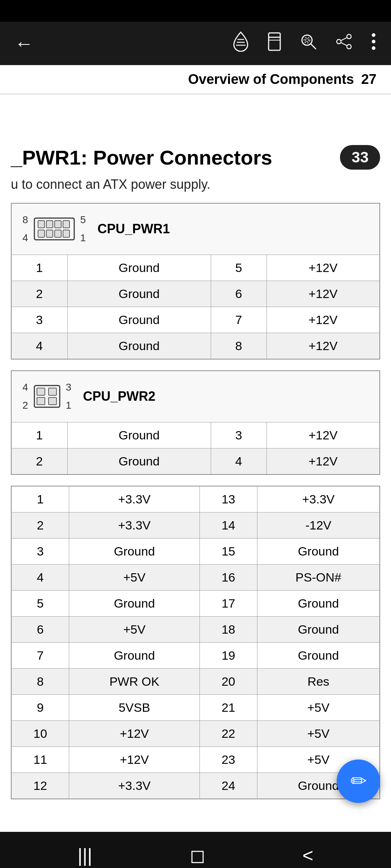 This screenshot has height=868, width=391. Describe the element at coordinates (142, 158) in the screenshot. I see `section-title: _PWR1: Power Connectors` at that location.